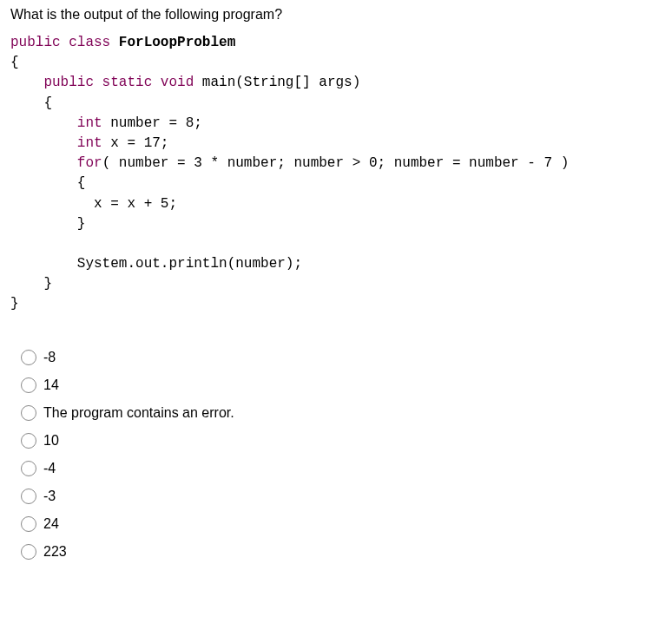 This screenshot has width=672, height=623. Describe the element at coordinates (90, 43) in the screenshot. I see `keyword-class: class` at that location.